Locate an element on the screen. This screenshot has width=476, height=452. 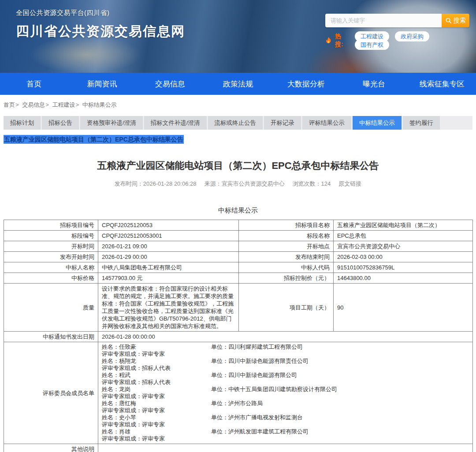
hot-tag-3: 国有产权 is located at coordinates (372, 45).